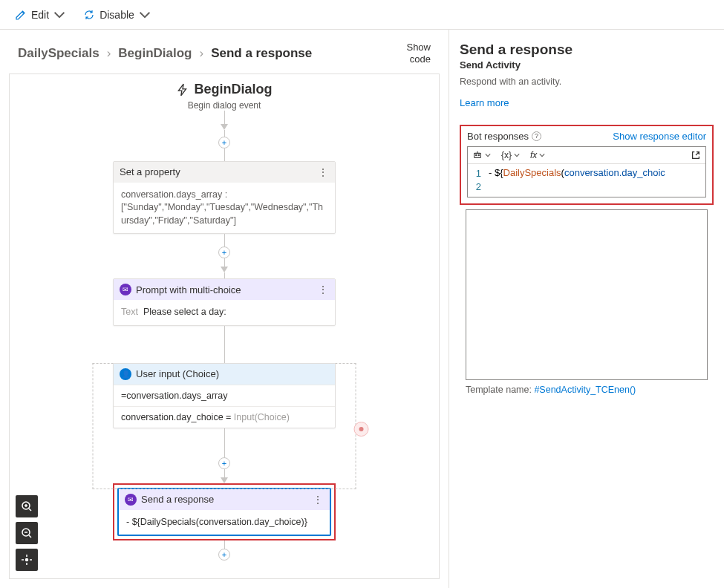 The width and height of the screenshot is (724, 588). Describe the element at coordinates (117, 15) in the screenshot. I see `disable-button: Disable` at that location.